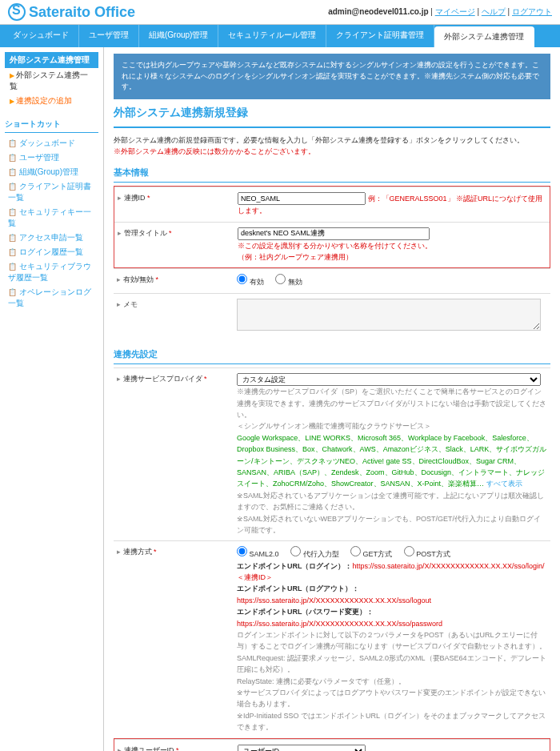 The width and height of the screenshot is (560, 751). I want to click on label-provider: 連携サービスプロバイダ *, so click(174, 455).